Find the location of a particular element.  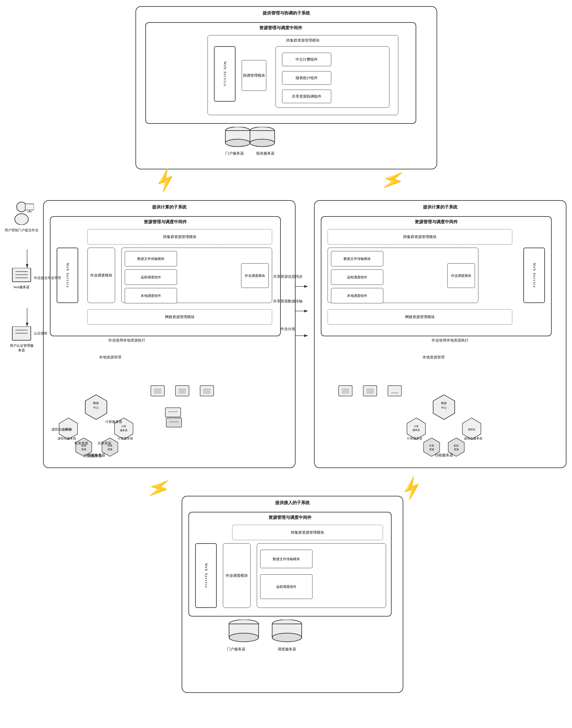

right-data-file-label: 数据文件传输模块 is located at coordinates (357, 259).